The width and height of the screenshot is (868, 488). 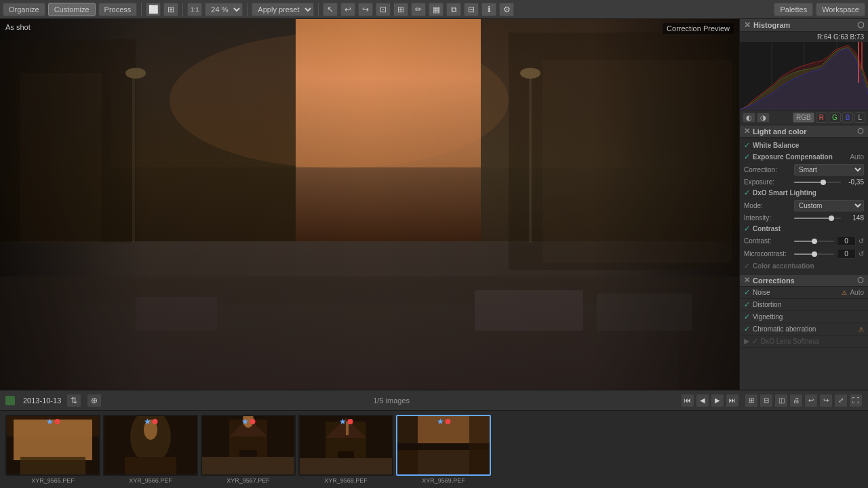 I want to click on nav-next-btn: ▶, so click(x=717, y=401).